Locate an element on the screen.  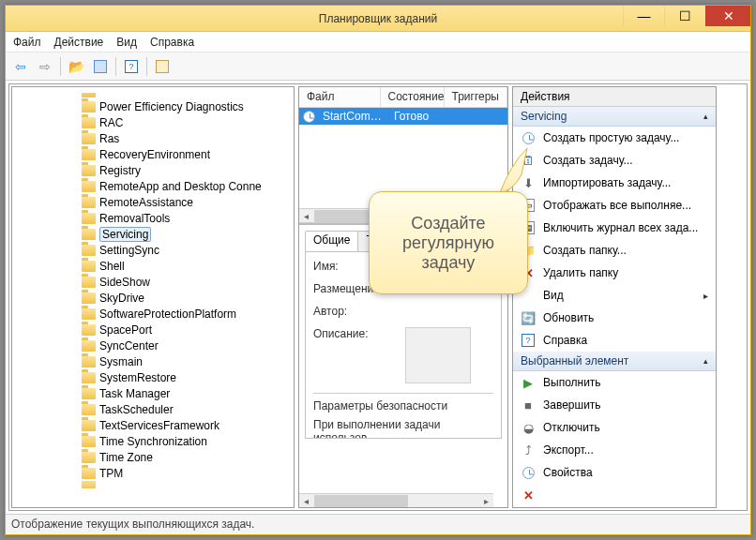
minimize-button: — is located at coordinates (643, 16).